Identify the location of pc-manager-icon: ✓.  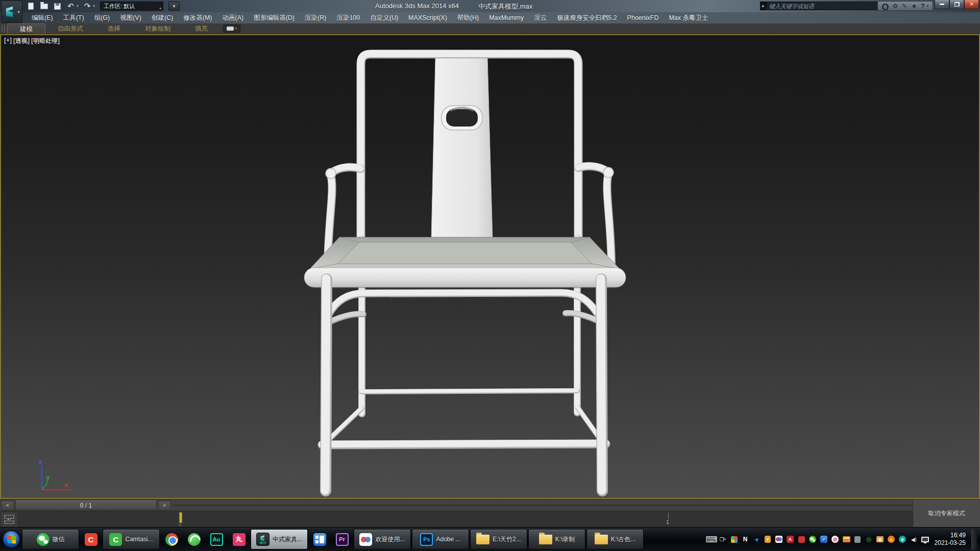
(824, 540).